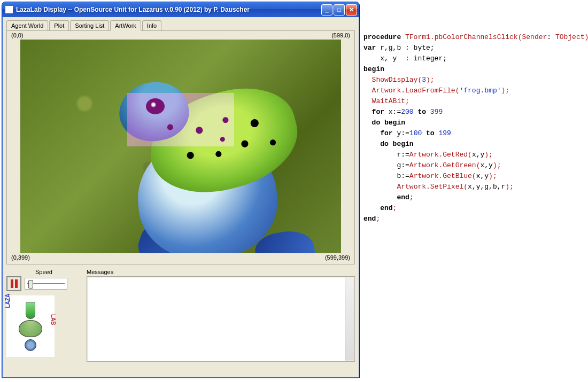  I want to click on test-tube-icon, so click(30, 310).